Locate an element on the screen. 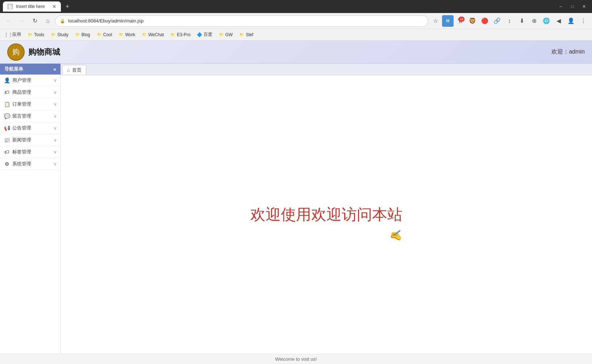  sidebar-item-products: 🏷 商品管理 ∨ is located at coordinates (30, 93).